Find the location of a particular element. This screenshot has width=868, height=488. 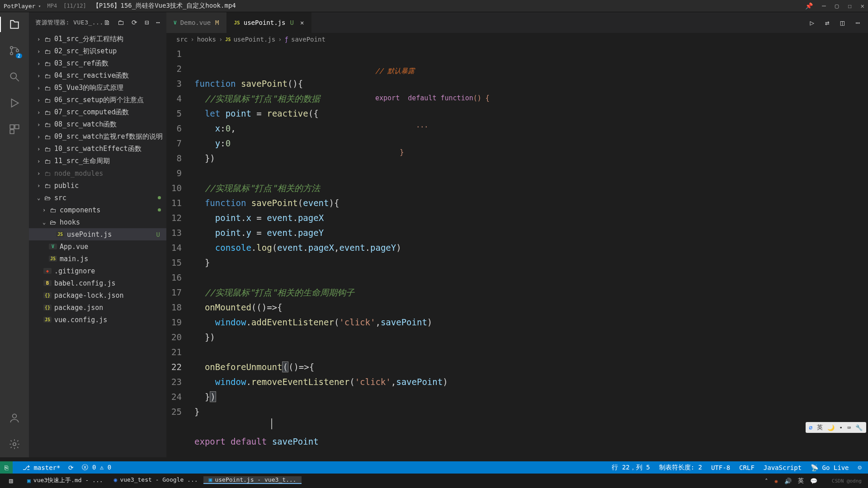

tray-notify-icon: 💬 is located at coordinates (814, 481).